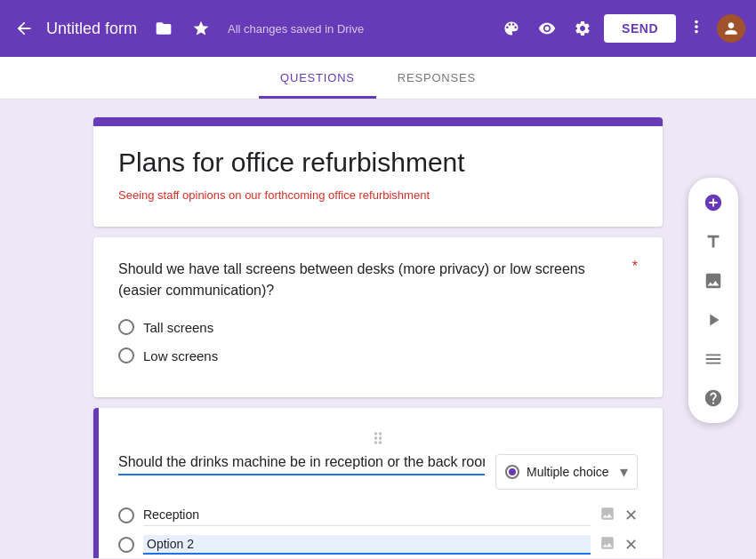 The height and width of the screenshot is (559, 756). What do you see at coordinates (569, 472) in the screenshot?
I see `dropdown-label: Multiple choice` at bounding box center [569, 472].